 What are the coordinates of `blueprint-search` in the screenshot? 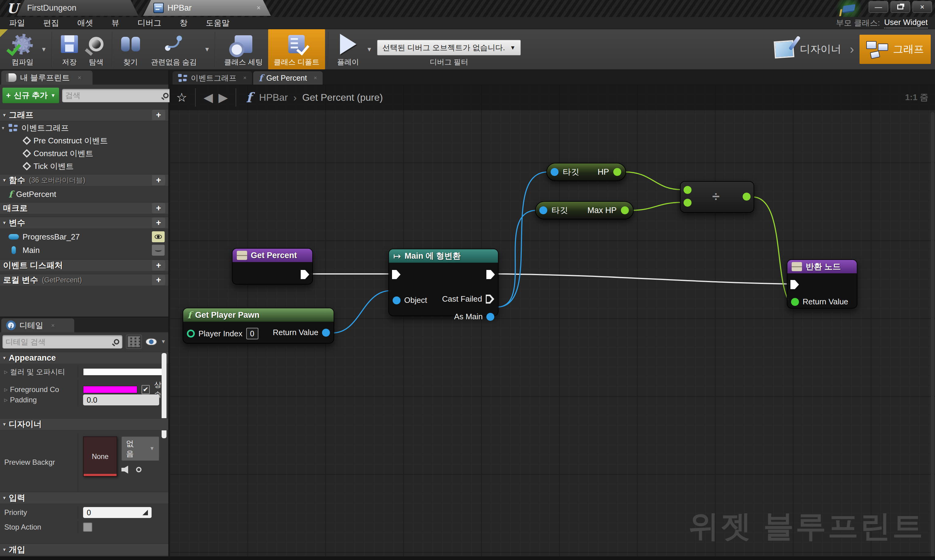 It's located at (117, 96).